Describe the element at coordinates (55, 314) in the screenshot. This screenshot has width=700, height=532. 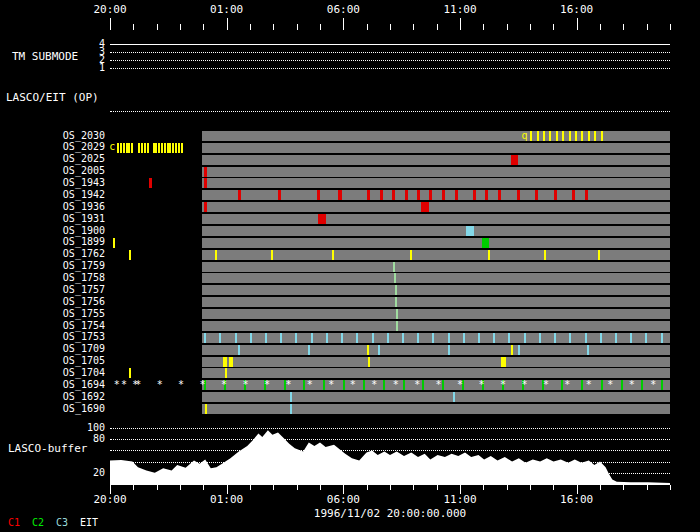
I see `timeline-row-label: OS_1755` at that location.